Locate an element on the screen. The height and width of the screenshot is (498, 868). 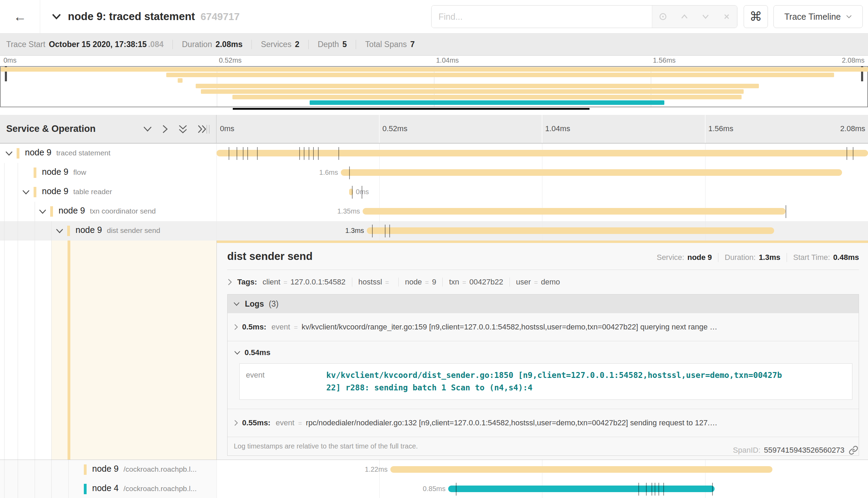
span-name-cell: node 9flow is located at coordinates (108, 173).